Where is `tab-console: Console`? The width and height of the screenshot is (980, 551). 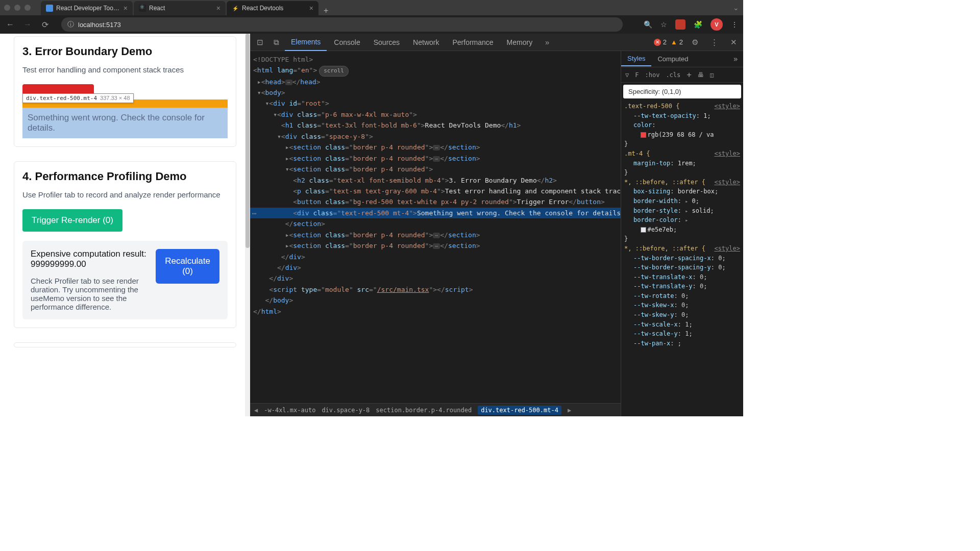
tab-console: Console is located at coordinates (347, 42).